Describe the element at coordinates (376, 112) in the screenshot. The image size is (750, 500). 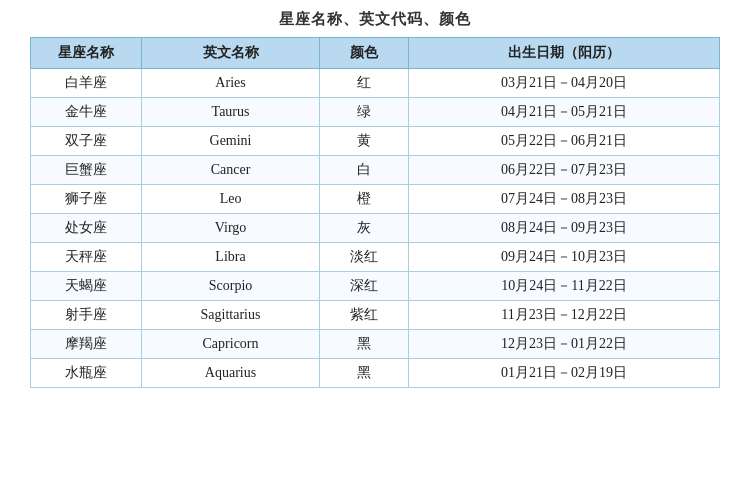
I see `table-row: 金牛座Taurus绿04月21日－05月21日` at that location.